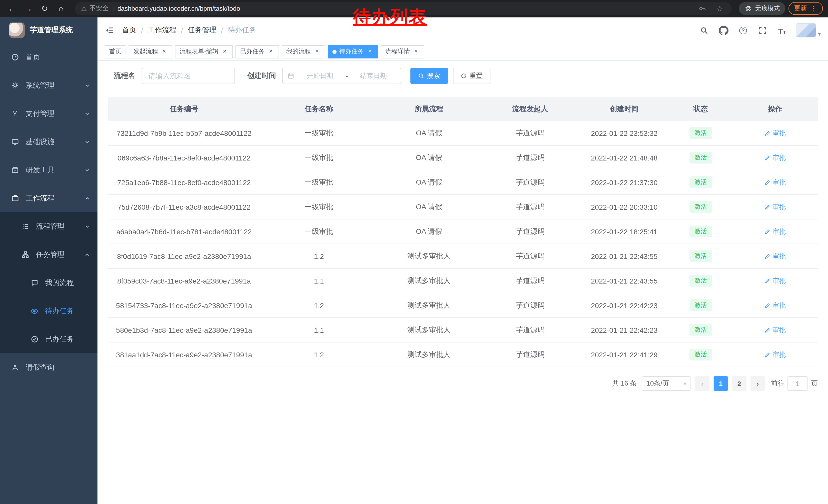  What do you see at coordinates (125, 76) in the screenshot?
I see `process-name-label: 流程名` at bounding box center [125, 76].